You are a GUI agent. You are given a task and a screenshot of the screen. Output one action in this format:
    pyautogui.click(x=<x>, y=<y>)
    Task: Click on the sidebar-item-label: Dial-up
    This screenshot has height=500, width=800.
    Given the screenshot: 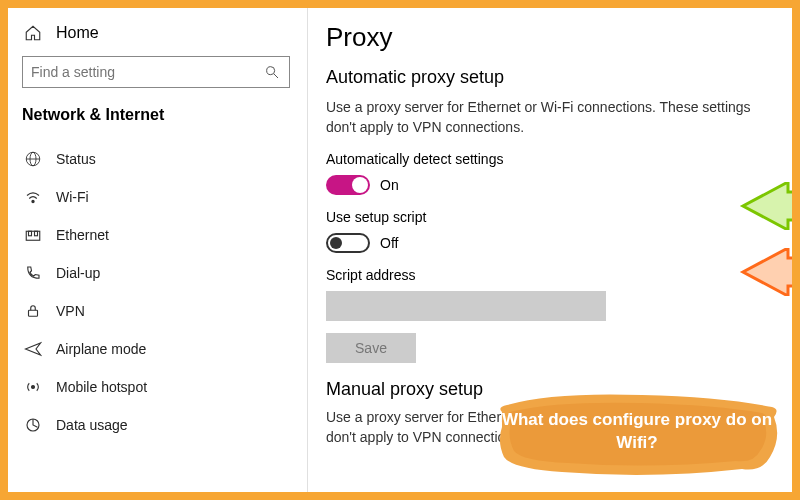 What is the action you would take?
    pyautogui.click(x=78, y=273)
    